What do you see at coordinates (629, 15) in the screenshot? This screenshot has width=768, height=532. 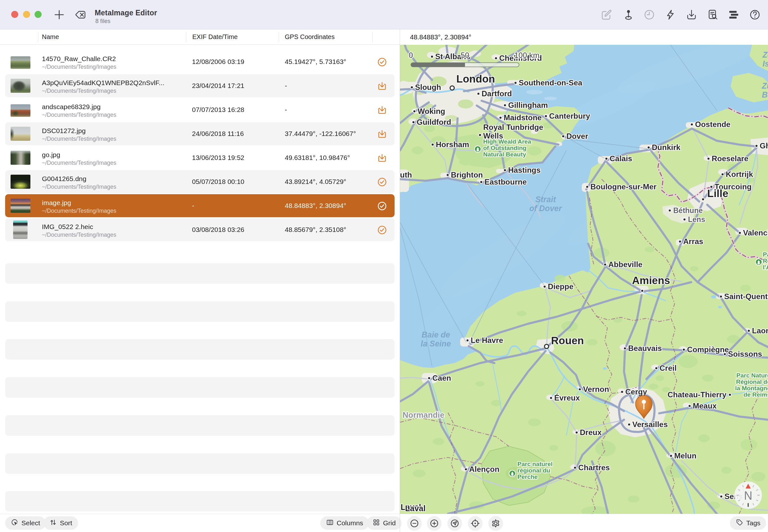 I see `location-icon` at bounding box center [629, 15].